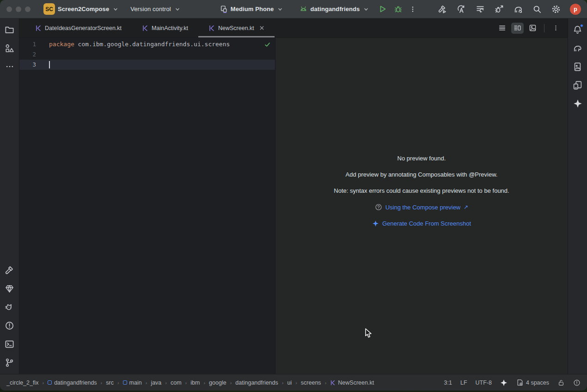 This screenshot has height=392, width=587. I want to click on problems-button, so click(10, 325).